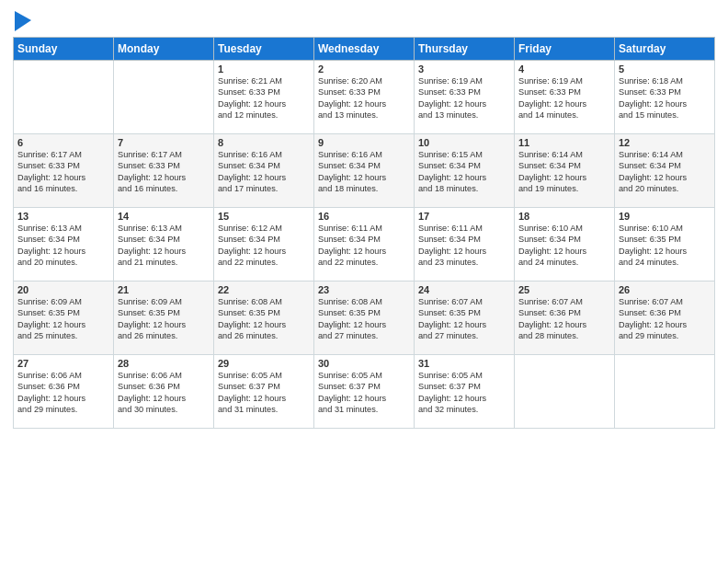 The height and width of the screenshot is (563, 728). Describe the element at coordinates (63, 290) in the screenshot. I see `day-number: 20` at that location.